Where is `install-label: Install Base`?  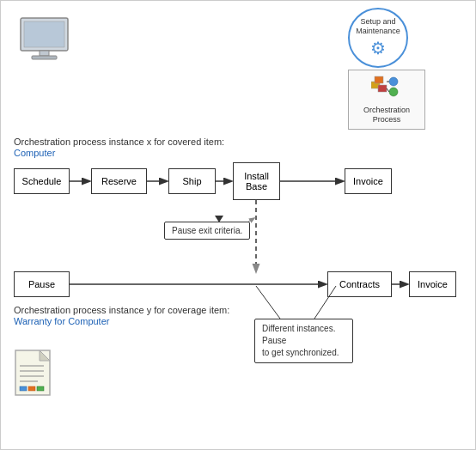 install-label: Install Base is located at coordinates (256, 181).